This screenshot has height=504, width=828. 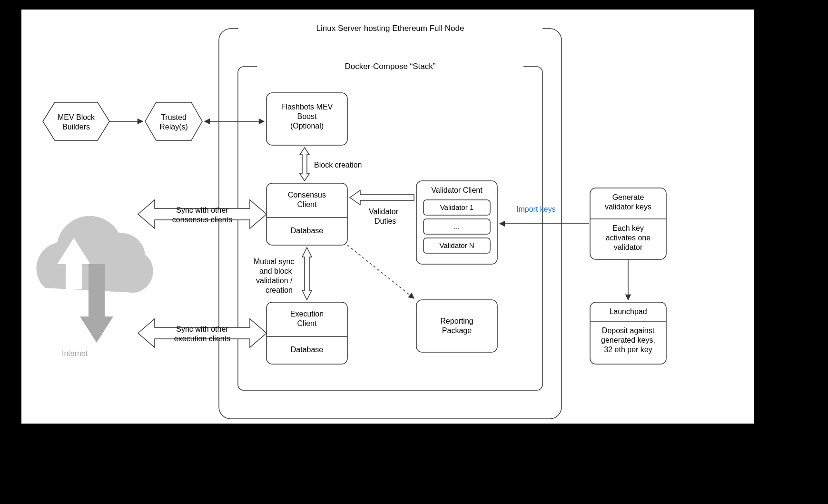 What do you see at coordinates (202, 339) in the screenshot?
I see `svg-text: execution clients` at bounding box center [202, 339].